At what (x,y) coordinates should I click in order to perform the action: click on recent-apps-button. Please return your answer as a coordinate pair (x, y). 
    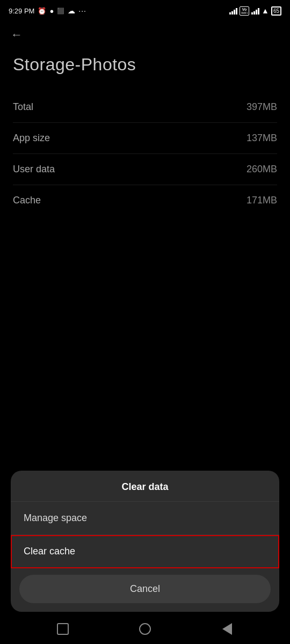
    Looking at the image, I should click on (63, 629).